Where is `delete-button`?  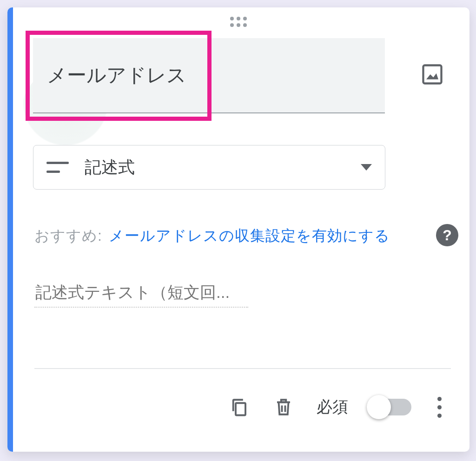 delete-button is located at coordinates (284, 407).